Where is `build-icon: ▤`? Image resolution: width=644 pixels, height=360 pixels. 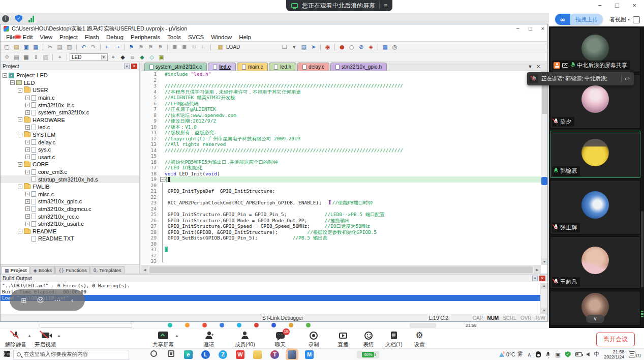
build-icon: ▤ is located at coordinates (16, 57).